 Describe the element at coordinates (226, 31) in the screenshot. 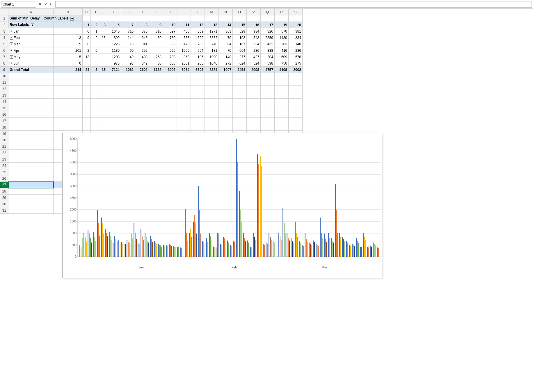

I see `cell-3N: 363` at that location.